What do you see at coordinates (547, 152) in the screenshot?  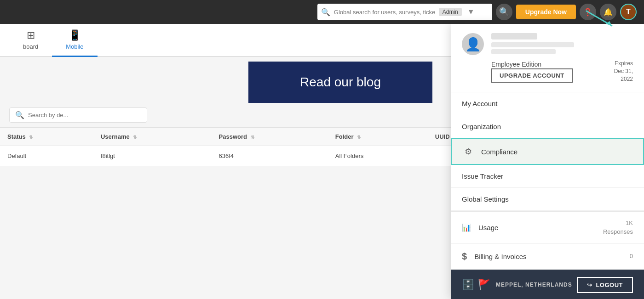 I see `menu-item-compliance: ⚙ Compliance` at bounding box center [547, 152].